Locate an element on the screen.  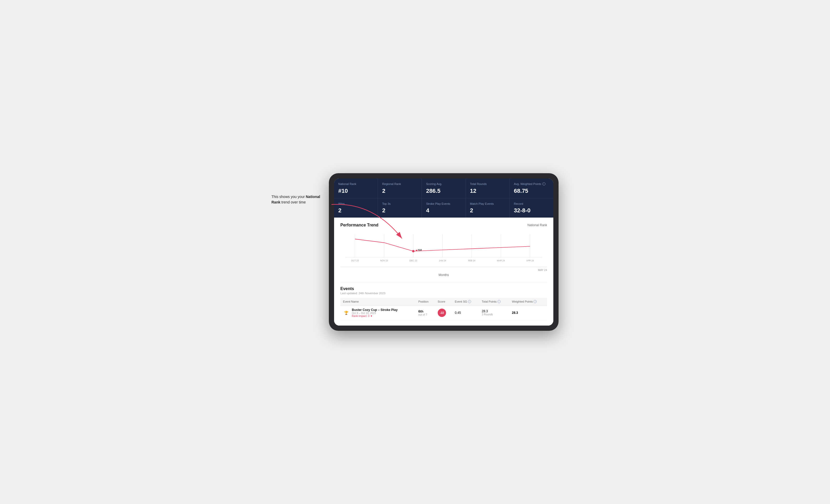
stat-record: Record 32-8-0 is located at coordinates (532, 208).